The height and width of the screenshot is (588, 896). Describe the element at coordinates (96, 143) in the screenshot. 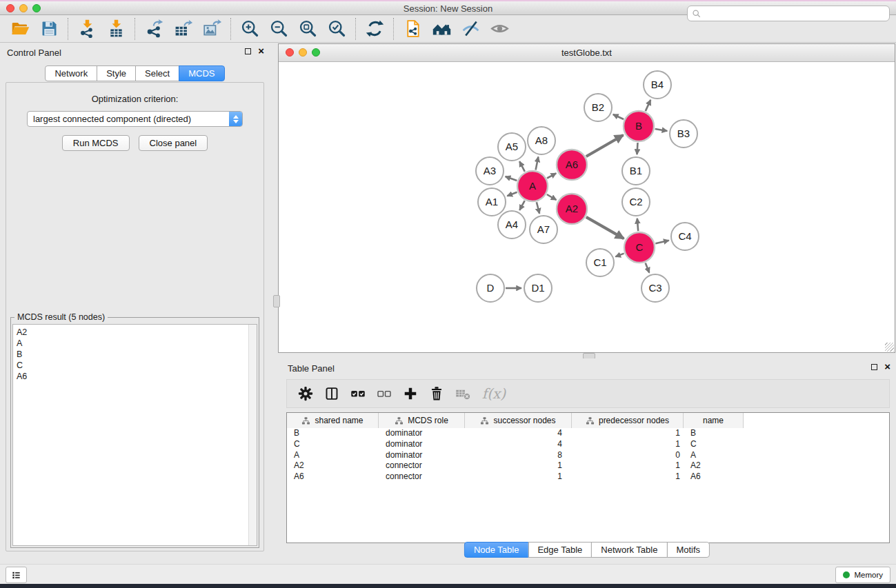

I see `run-mcds-button: Run MCDS` at that location.